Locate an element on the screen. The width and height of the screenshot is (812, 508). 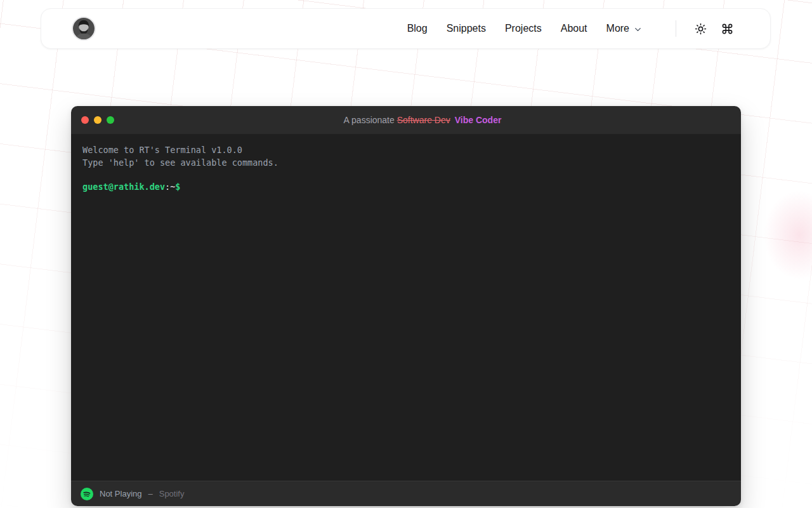
terminal-title-highlight: Vibe Coder is located at coordinates (478, 120).